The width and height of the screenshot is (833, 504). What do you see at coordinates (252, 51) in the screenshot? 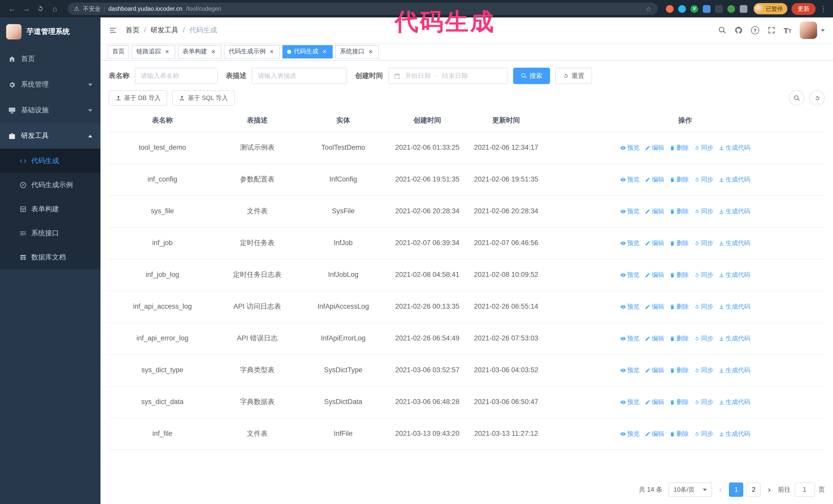
I see `tab: 代码生成示例` at bounding box center [252, 51].